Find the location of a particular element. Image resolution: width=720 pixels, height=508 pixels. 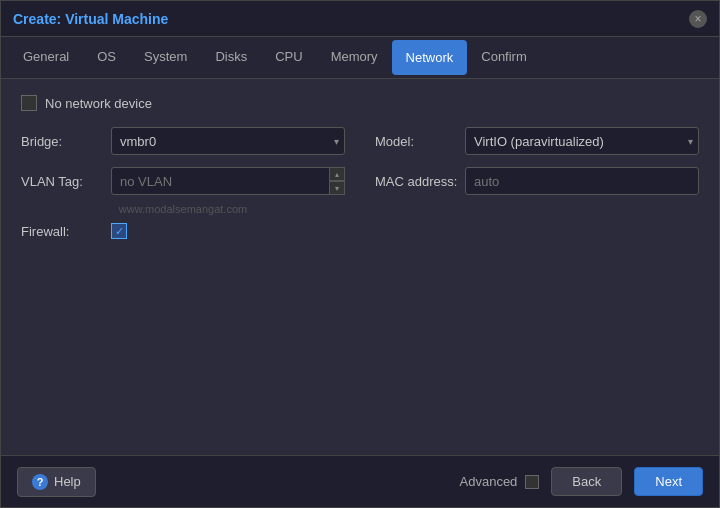

model-row: Model: VirtIO (paravirtualized) ▾ is located at coordinates (537, 141).